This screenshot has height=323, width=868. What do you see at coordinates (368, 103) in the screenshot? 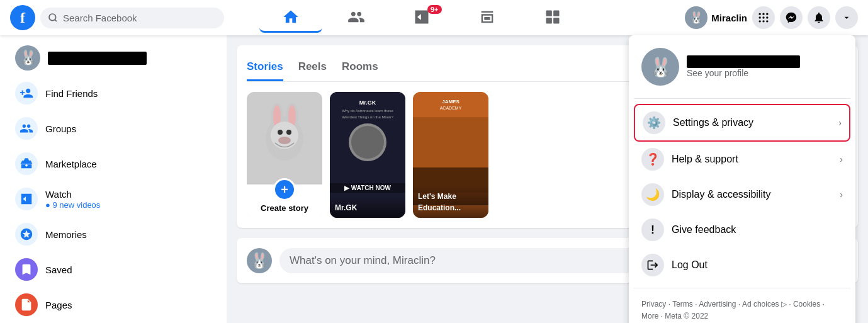
I see `svg-text: Mr.GK` at bounding box center [368, 103].